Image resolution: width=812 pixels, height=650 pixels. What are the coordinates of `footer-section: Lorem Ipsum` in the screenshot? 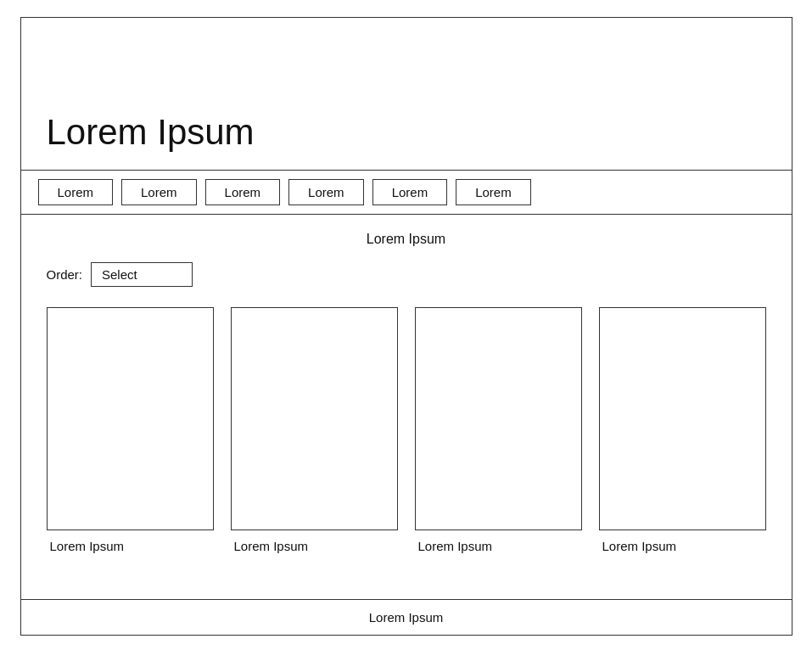 It's located at (406, 617).